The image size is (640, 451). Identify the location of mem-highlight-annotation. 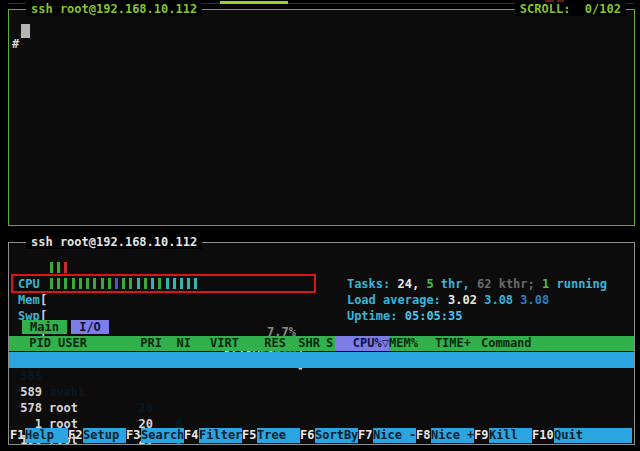
(164, 284).